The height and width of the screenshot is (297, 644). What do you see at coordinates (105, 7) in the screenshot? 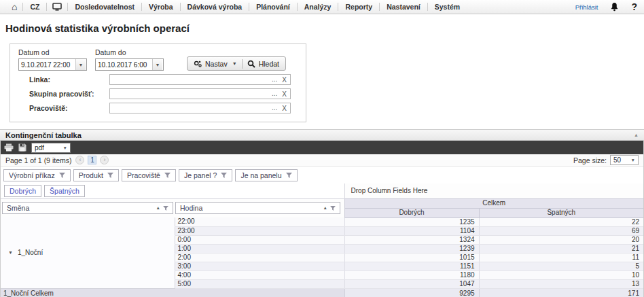
I see `nav-item-dosledovatelnost: Dosledovatelnost` at bounding box center [105, 7].